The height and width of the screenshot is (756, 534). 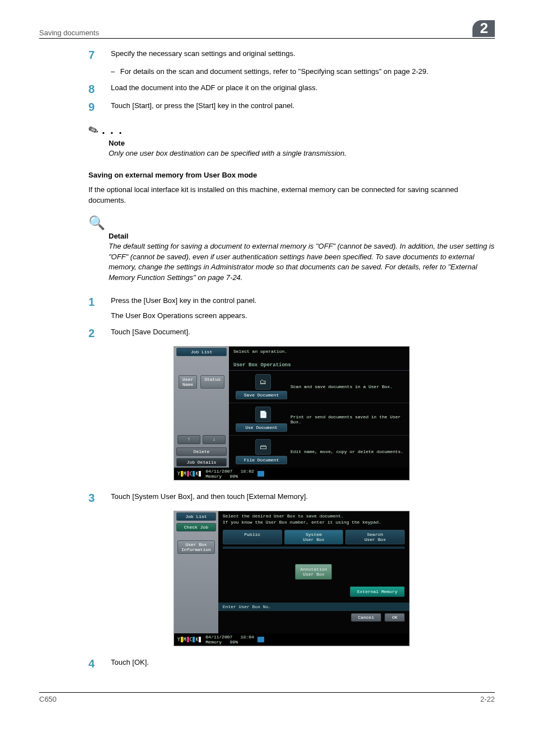 I want to click on section-title: Saving on external memory from User Box …, so click(x=292, y=175).